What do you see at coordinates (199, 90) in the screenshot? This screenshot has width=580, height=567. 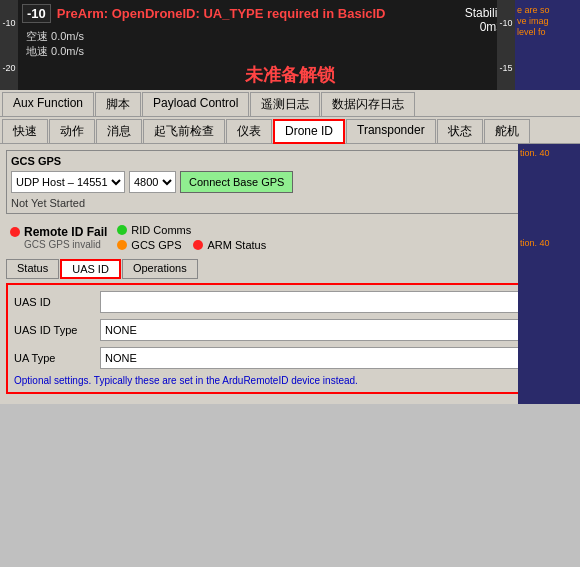 I see `battery-info: 电池10.00v 0.0 A 0%` at bounding box center [199, 90].